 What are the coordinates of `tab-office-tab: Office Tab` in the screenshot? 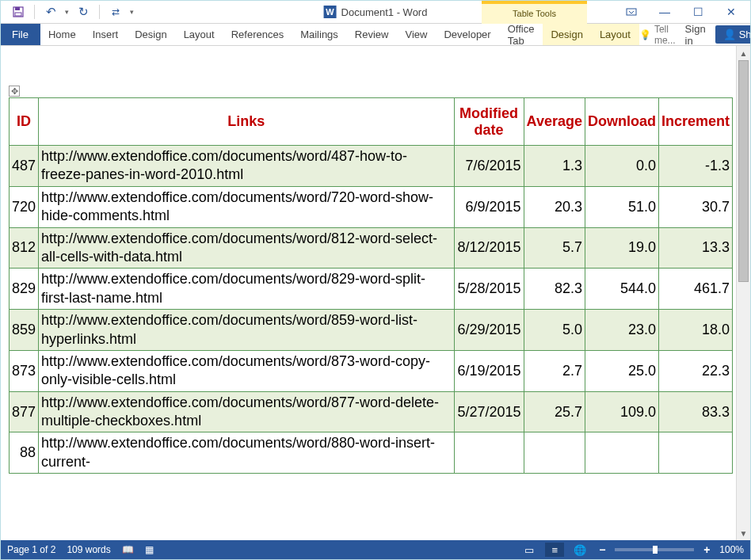 It's located at (521, 35).